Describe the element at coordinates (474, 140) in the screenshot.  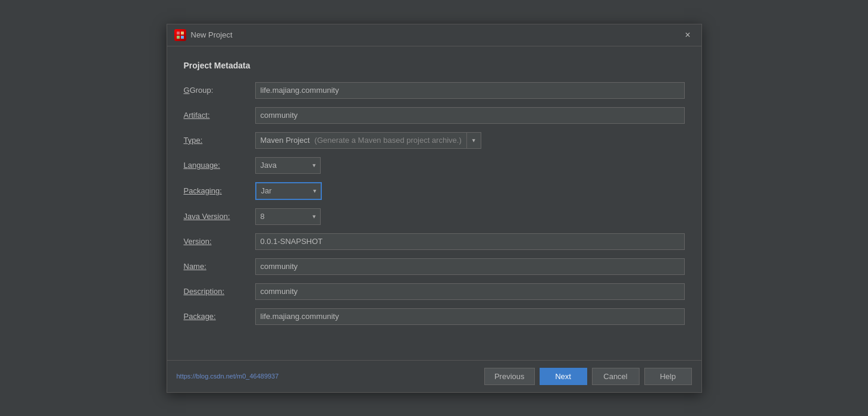
I see `type-dropdown-button: ▼` at that location.